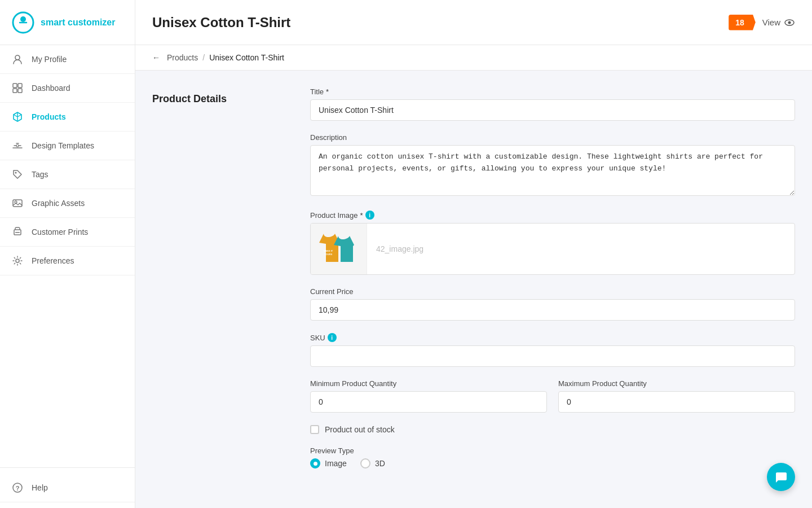 This screenshot has width=812, height=508. What do you see at coordinates (328, 254) in the screenshot?
I see `svg-text: YOURS` at bounding box center [328, 254].